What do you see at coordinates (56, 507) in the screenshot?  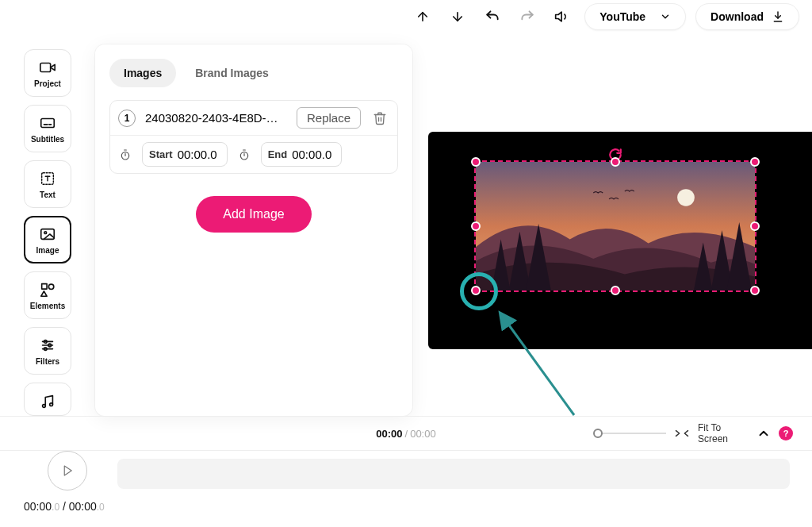 I see `play-current-ms: .0` at bounding box center [56, 507].